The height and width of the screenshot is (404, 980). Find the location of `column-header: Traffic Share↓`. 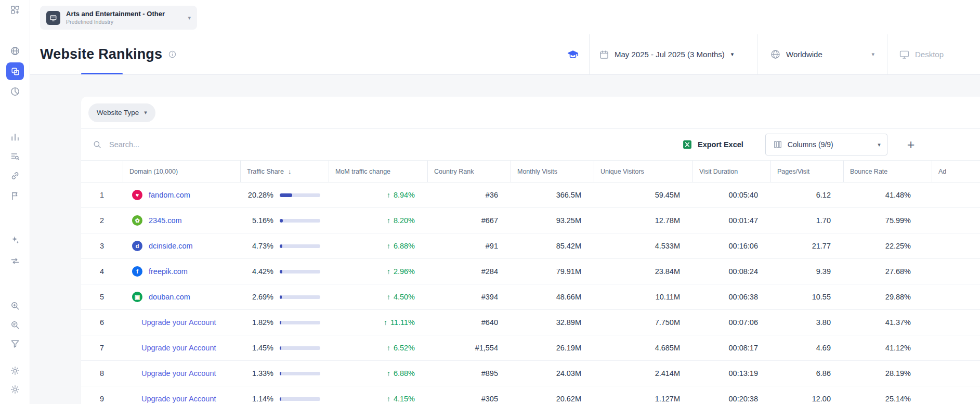

column-header: Traffic Share↓ is located at coordinates (284, 172).